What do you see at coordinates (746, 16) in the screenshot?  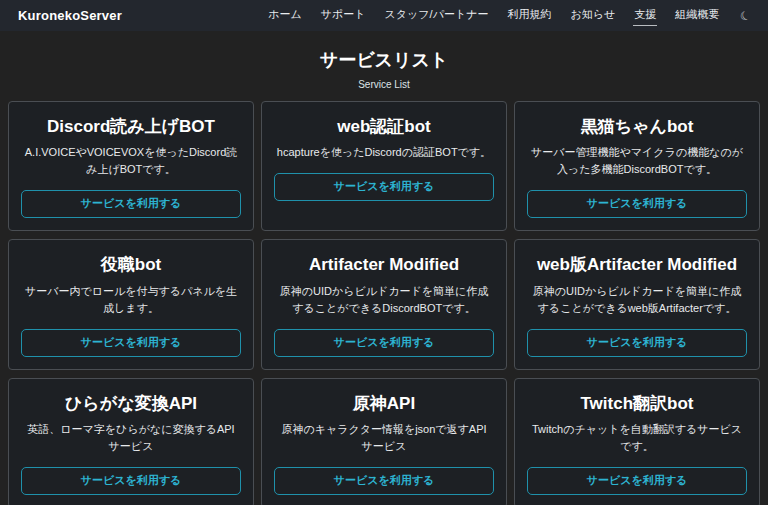 I see `moon-icon: ☾` at bounding box center [746, 16].